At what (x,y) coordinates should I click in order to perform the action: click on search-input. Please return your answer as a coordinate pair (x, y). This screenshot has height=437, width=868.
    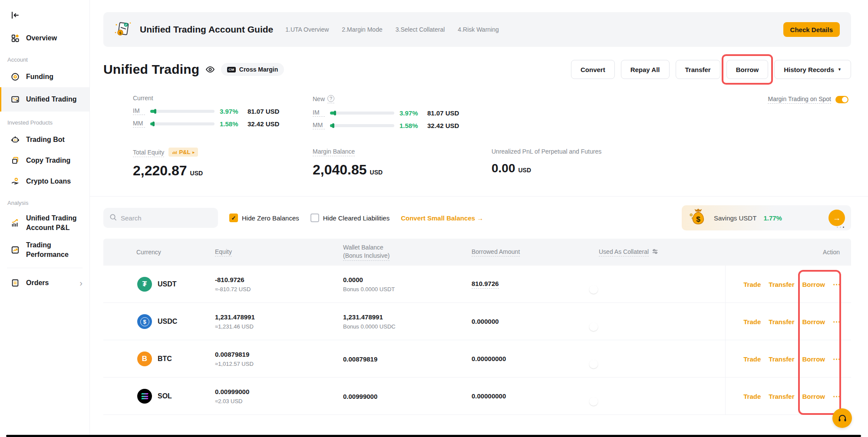
    Looking at the image, I should click on (166, 218).